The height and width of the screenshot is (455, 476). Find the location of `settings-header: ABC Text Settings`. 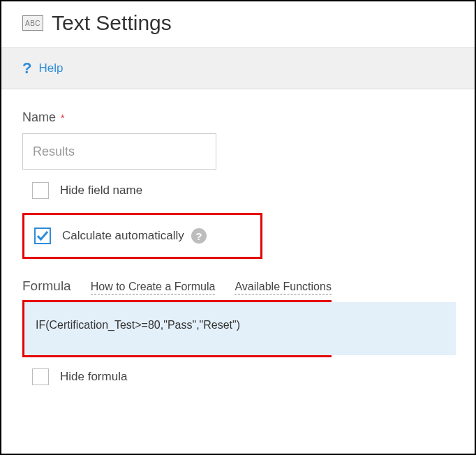

settings-header: ABC Text Settings is located at coordinates (238, 25).